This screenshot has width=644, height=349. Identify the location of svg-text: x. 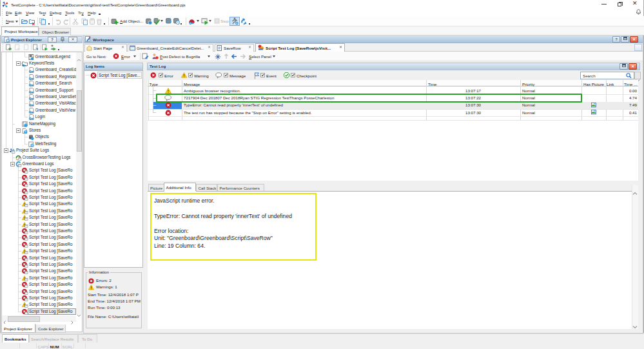
(34, 23).